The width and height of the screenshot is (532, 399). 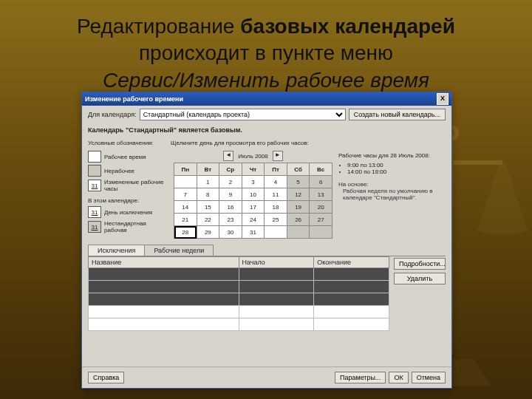 I want to click on legend-nonwork-icon, so click(x=95, y=171).